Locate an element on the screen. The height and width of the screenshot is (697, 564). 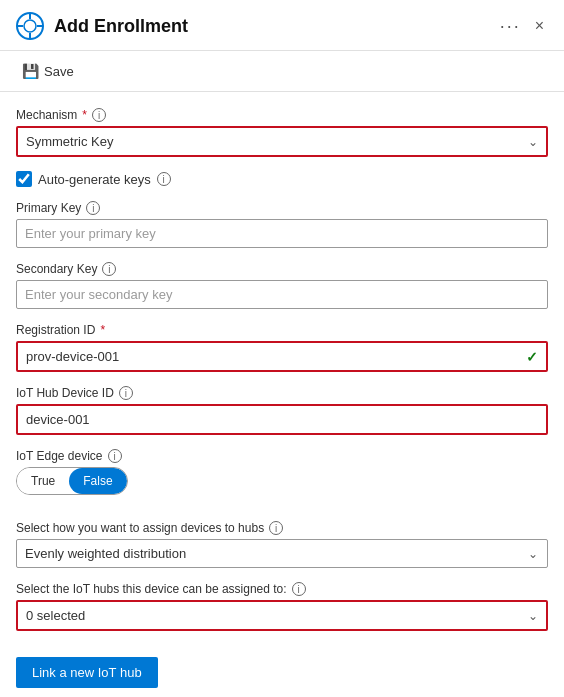
iot-hub-device-id-label: IoT Hub Device ID i is located at coordinates (282, 393).